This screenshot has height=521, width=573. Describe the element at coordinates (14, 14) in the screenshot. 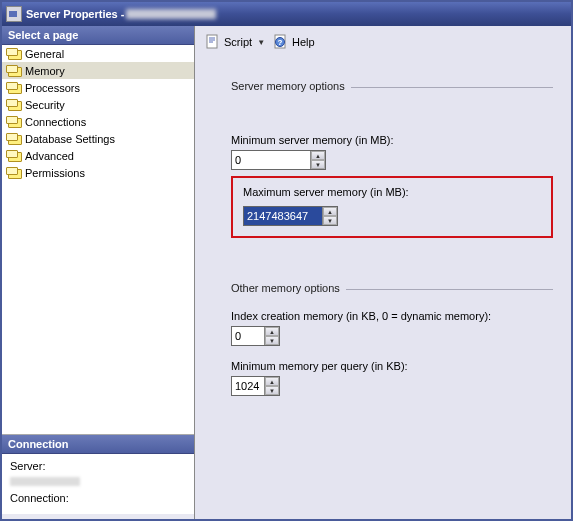

I see `app-icon` at that location.